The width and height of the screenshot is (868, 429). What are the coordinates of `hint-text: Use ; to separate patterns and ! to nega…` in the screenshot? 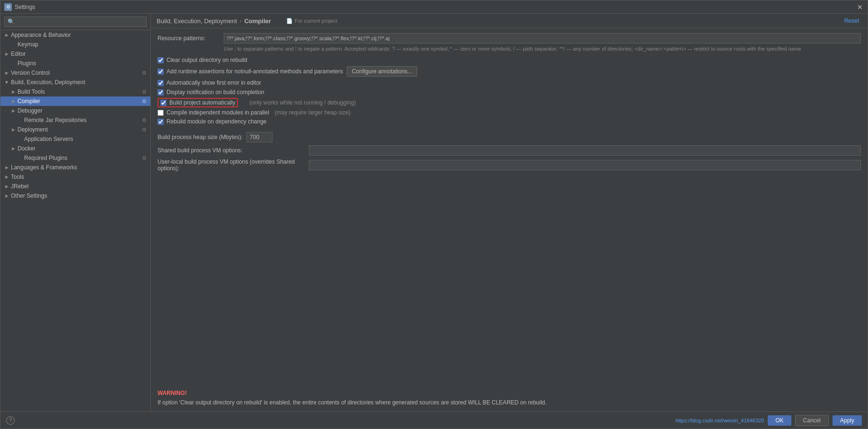 It's located at (542, 49).